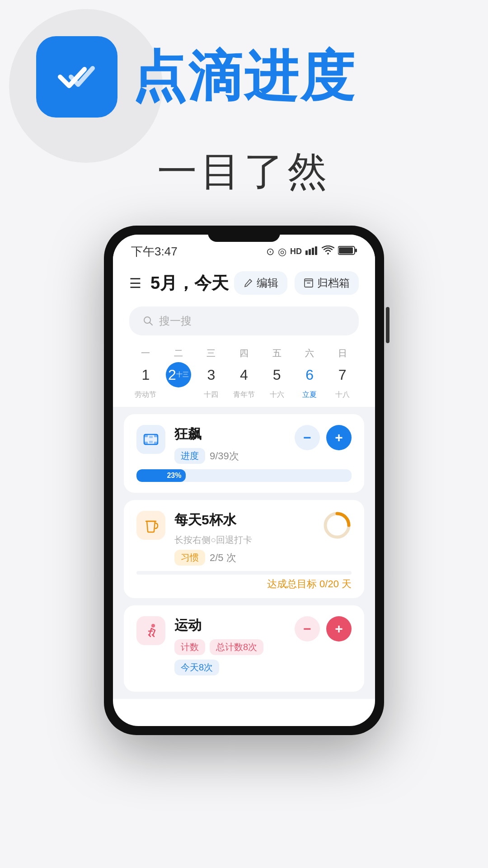  What do you see at coordinates (244, 375) in the screenshot?
I see `cal-num-4: 4` at bounding box center [244, 375].